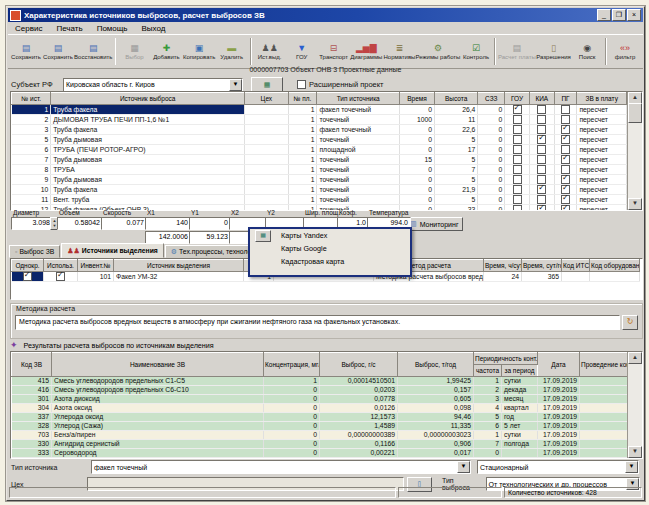  Describe the element at coordinates (520, 408) in the screenshot. I see `period-cell: квартал` at that location.